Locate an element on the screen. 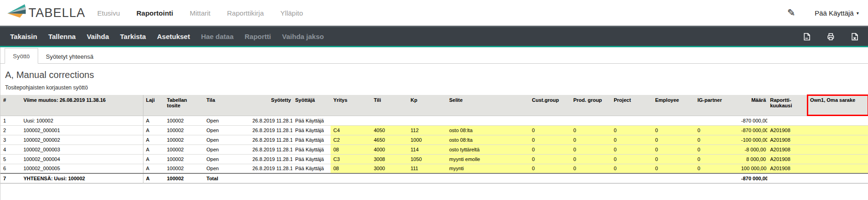 Image resolution: width=868 pixels, height=200 pixels. table-cell: 8 000,00 is located at coordinates (753, 159).